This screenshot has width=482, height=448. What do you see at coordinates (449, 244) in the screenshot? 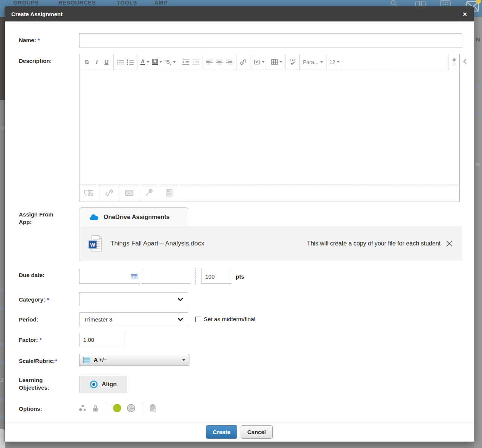
I see `remove-file-button` at bounding box center [449, 244].